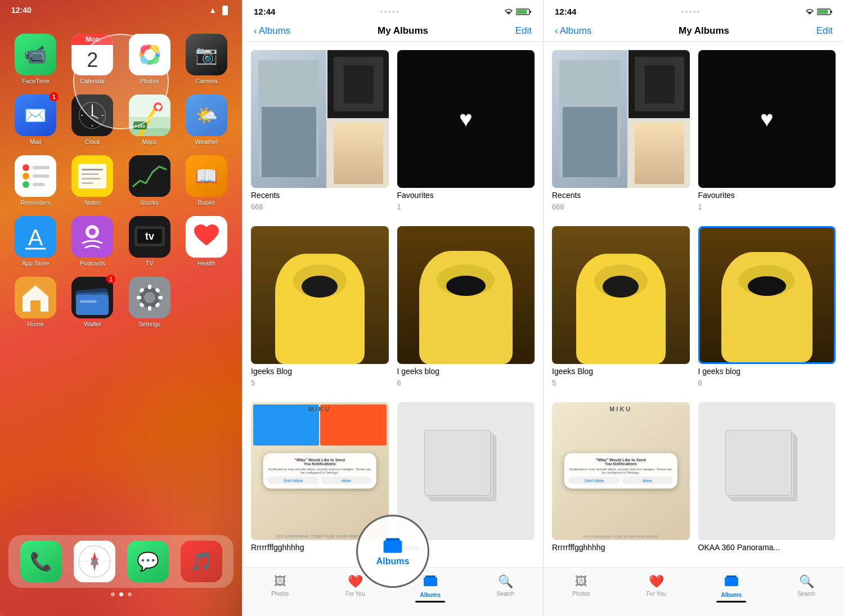  Describe the element at coordinates (466, 133) in the screenshot. I see `album-favourites-2: ♥ Favourites 1` at that location.